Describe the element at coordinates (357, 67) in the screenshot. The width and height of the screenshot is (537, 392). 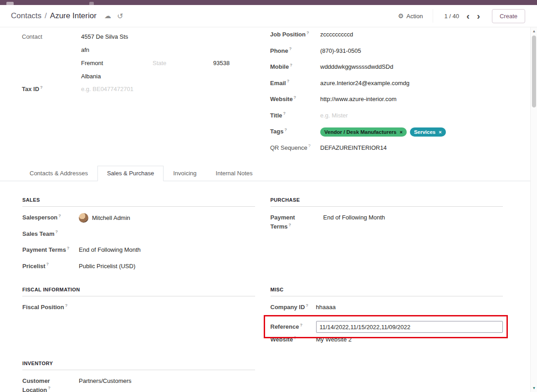
I see `mobile-field: wddddwkggwssssdwddSDd` at that location.